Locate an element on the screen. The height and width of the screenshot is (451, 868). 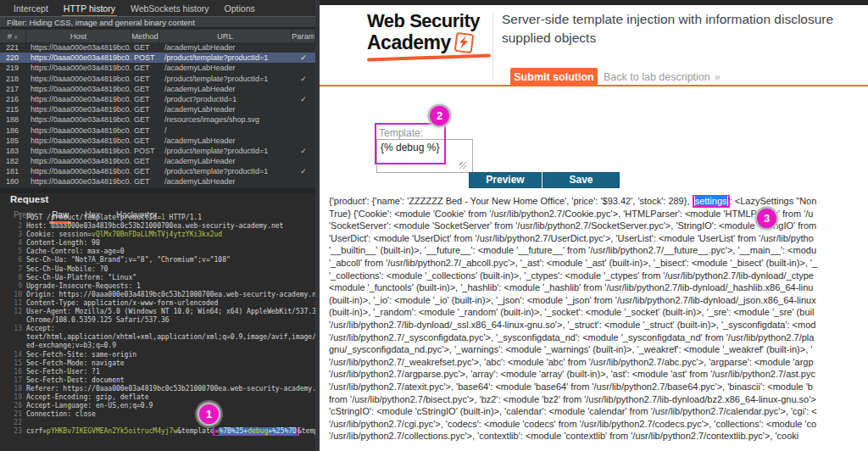
history-row: 219https://0aaa000e03a4819bc0...GET/acad… is located at coordinates (158, 68).